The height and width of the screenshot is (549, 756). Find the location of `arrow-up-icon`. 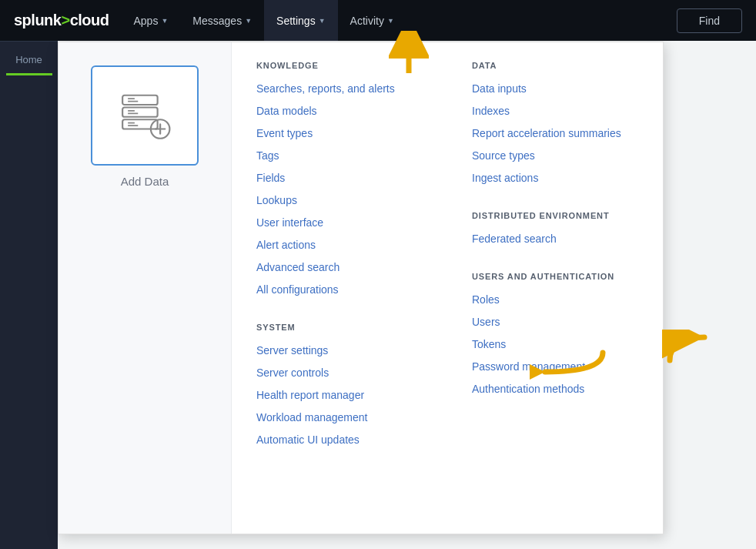

arrow-up-icon is located at coordinates (409, 52).